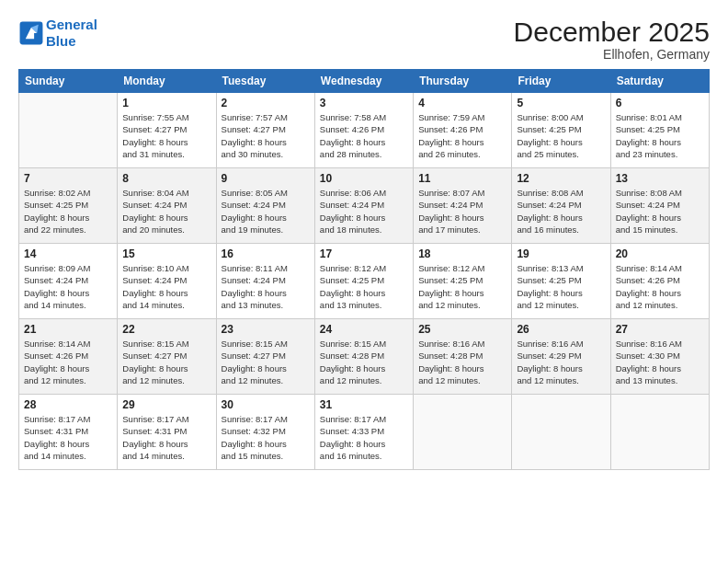 The width and height of the screenshot is (728, 563). I want to click on table-row: 4Sunrise: 7:59 AMSunset: 4:26 PMDaylight…, so click(463, 131).